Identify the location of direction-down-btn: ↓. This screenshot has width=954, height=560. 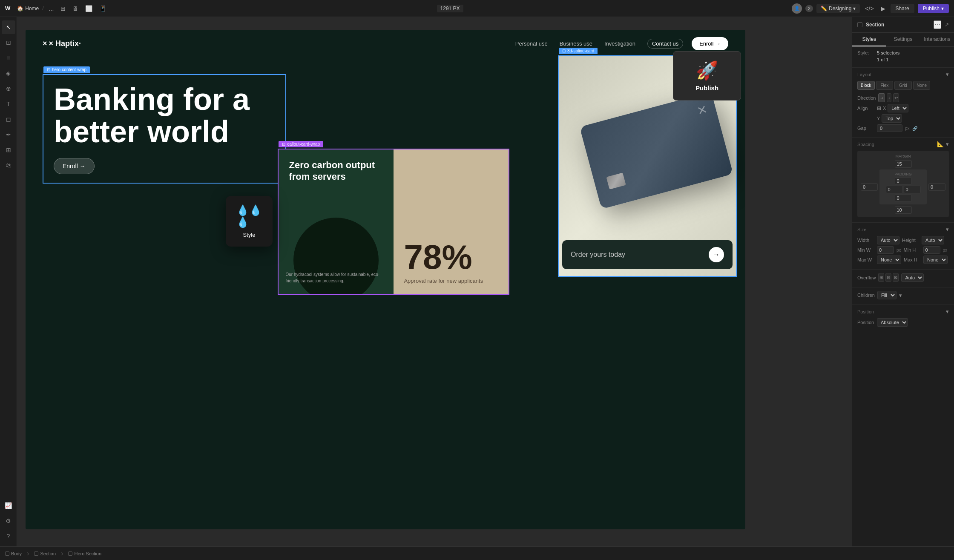
(889, 98).